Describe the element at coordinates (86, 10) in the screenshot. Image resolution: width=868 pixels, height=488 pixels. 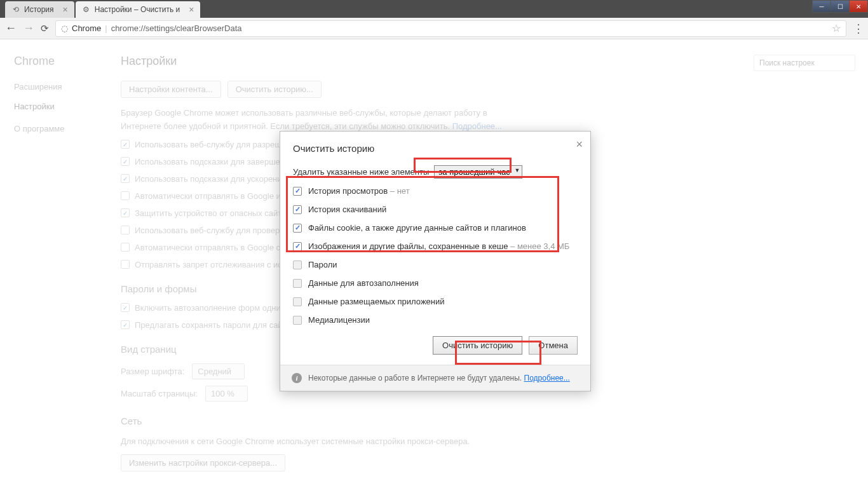
I see `gear-icon: ⚙` at that location.